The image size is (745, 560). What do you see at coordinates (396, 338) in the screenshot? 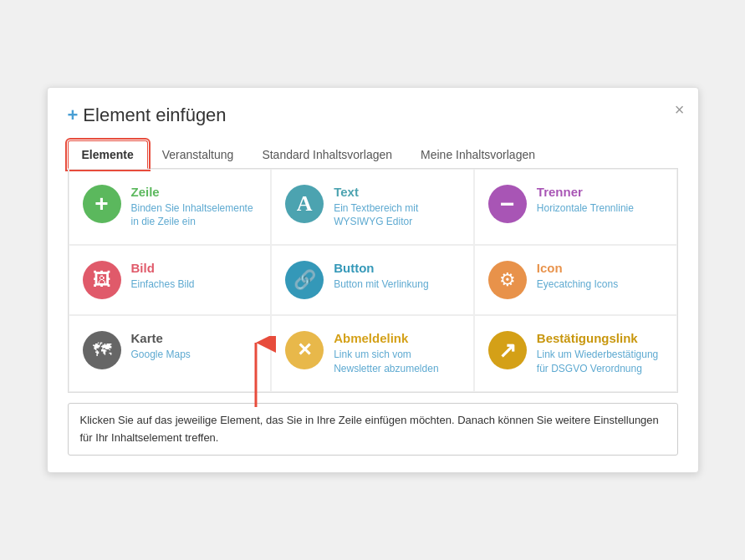
I see `abmeldelink-title: Abmeldelink` at bounding box center [396, 338].